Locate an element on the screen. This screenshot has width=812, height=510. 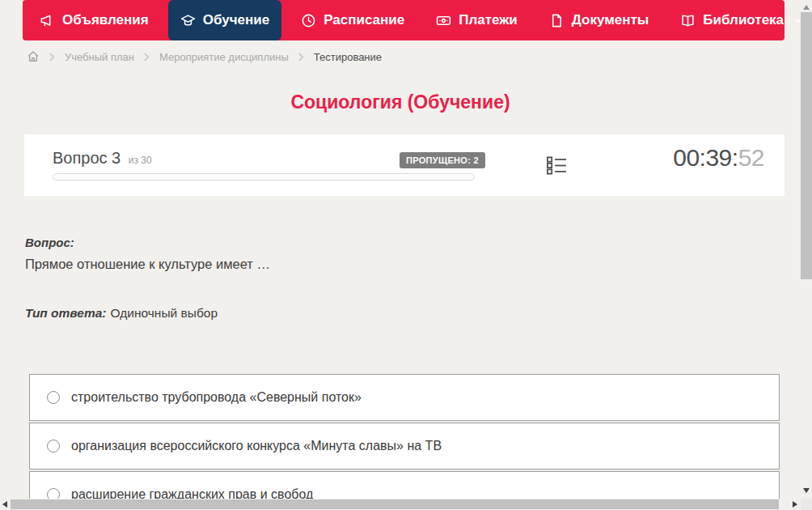
nav-item-announcements: Объявления is located at coordinates (94, 20).